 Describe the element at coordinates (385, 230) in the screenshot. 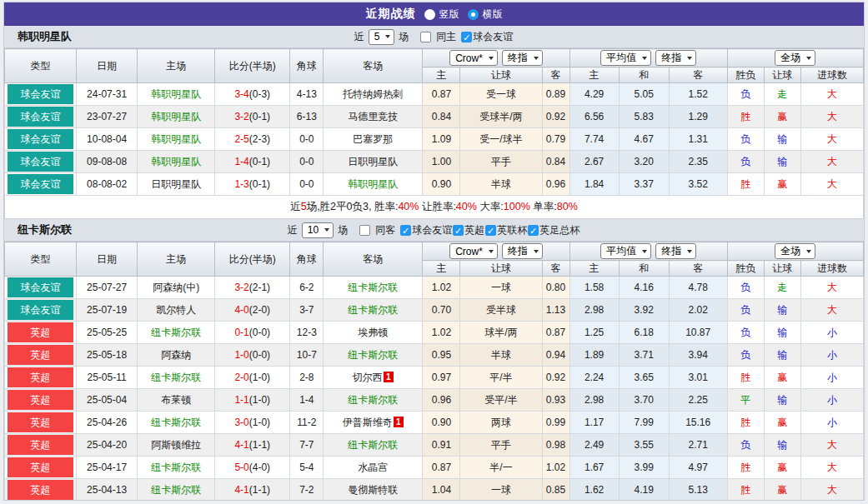

I see `same-away-label: 同客` at that location.